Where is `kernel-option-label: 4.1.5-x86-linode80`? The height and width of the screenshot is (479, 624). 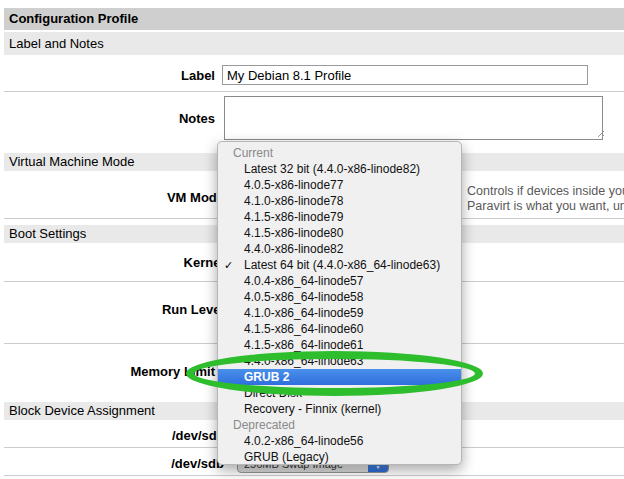 kernel-option-label: 4.1.5-x86-linode80 is located at coordinates (294, 233).